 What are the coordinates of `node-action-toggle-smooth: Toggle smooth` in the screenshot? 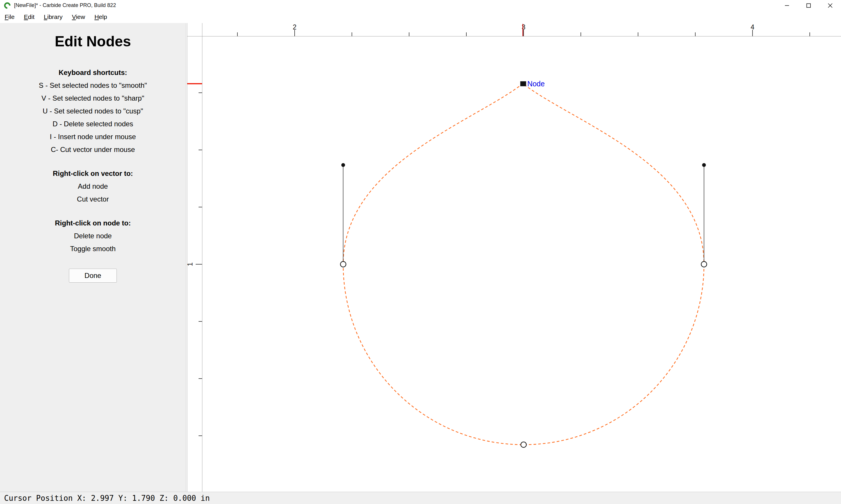 It's located at (93, 249).